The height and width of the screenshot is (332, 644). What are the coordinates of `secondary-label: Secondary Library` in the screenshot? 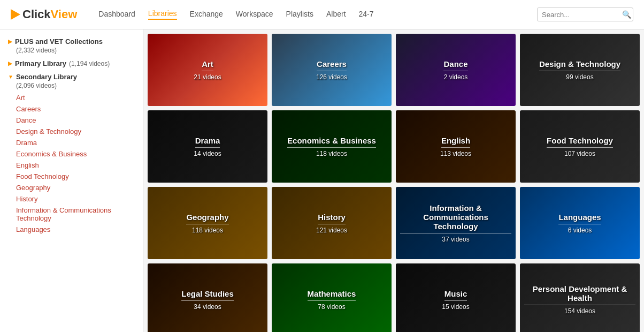 It's located at (47, 77).